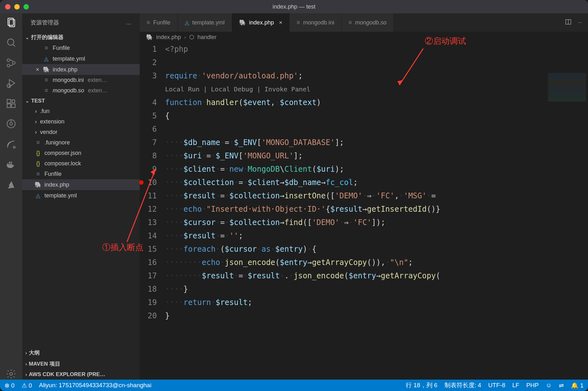  Describe the element at coordinates (377, 169) in the screenshot. I see `code-line: ····$client·=·new·MongoDB\Client($uri);` at that location.